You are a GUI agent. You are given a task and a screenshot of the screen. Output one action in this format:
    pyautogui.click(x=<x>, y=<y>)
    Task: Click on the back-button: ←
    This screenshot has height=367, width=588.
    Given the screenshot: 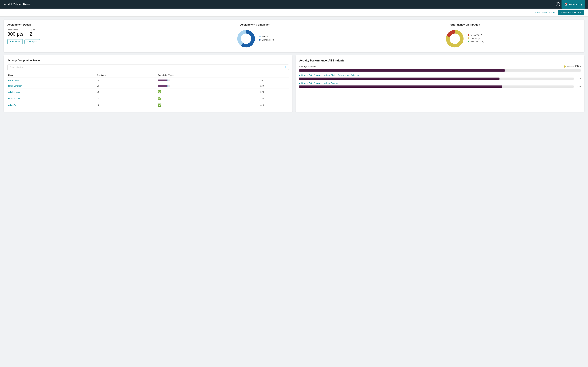 What is the action you would take?
    pyautogui.click(x=5, y=4)
    